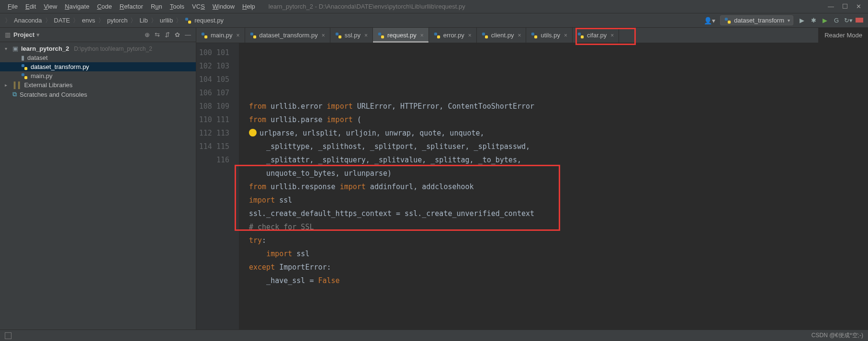 The height and width of the screenshot is (341, 868). I want to click on code-line: from urllib.error import URLError, HTTPE…, so click(558, 106).